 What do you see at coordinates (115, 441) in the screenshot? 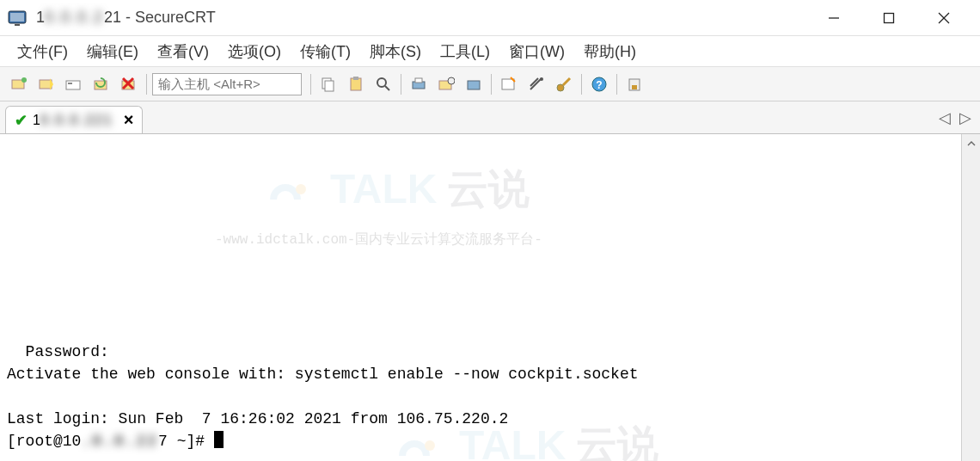
I see `terminal-prompt: [root@10.0.0.227 ~]#` at bounding box center [115, 441].